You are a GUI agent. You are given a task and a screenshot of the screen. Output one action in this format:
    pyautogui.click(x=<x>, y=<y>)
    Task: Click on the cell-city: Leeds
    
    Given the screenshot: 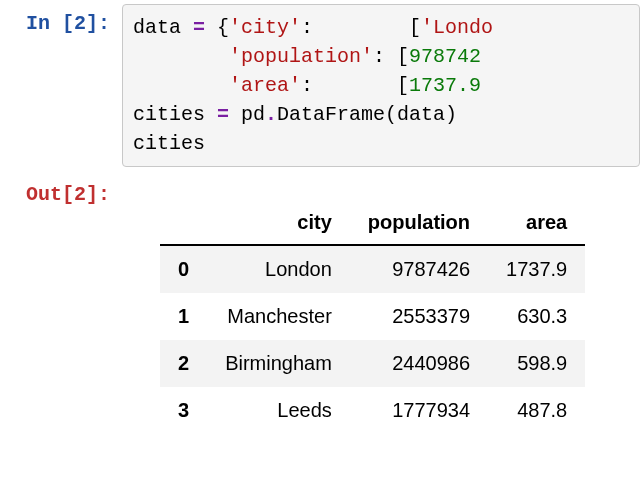 What is the action you would take?
    pyautogui.click(x=278, y=410)
    